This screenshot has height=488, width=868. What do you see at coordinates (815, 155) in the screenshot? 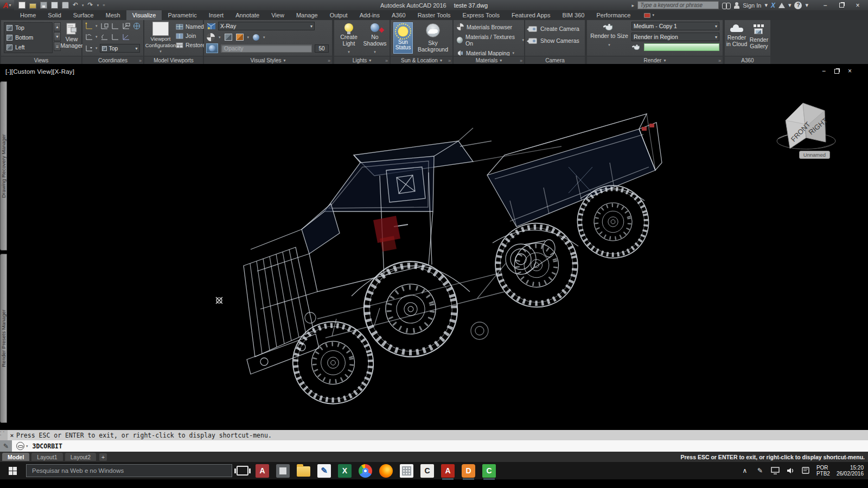
I see `viewcube-ucs-menu: Unnamed` at bounding box center [815, 155].